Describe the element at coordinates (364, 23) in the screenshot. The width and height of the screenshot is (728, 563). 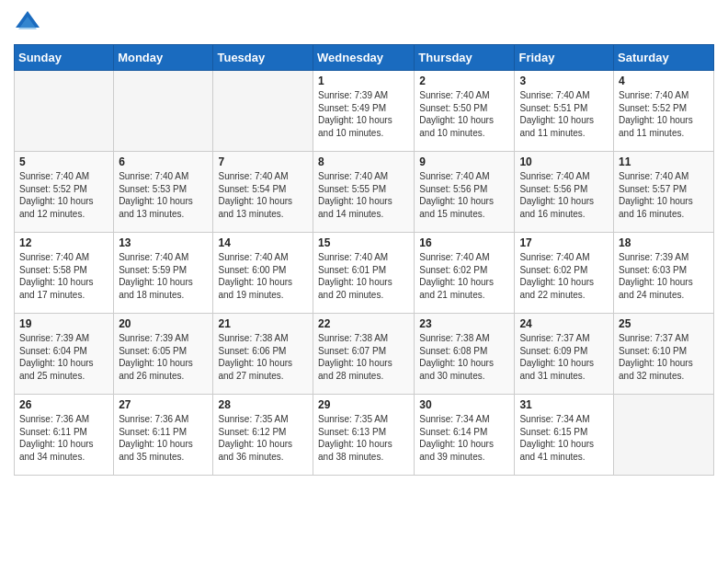
I see `header` at that location.